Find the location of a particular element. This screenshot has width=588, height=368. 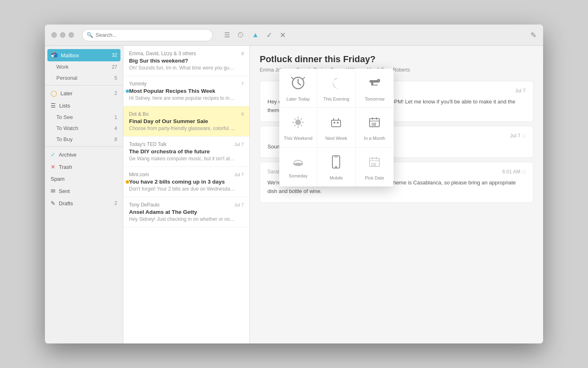

message-date-1: Jul 7 is located at coordinates (520, 91).